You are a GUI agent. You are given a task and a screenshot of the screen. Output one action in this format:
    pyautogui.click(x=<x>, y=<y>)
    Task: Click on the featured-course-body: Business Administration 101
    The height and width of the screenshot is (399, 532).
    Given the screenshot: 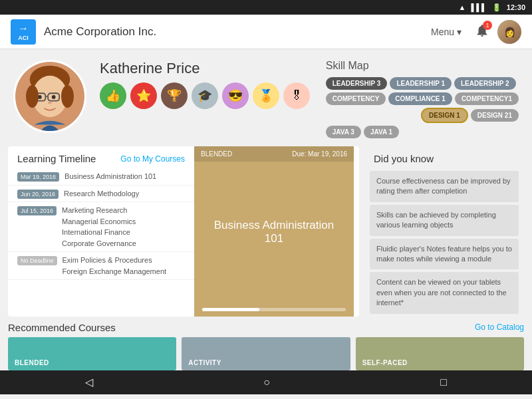 What is the action you would take?
    pyautogui.click(x=274, y=232)
    